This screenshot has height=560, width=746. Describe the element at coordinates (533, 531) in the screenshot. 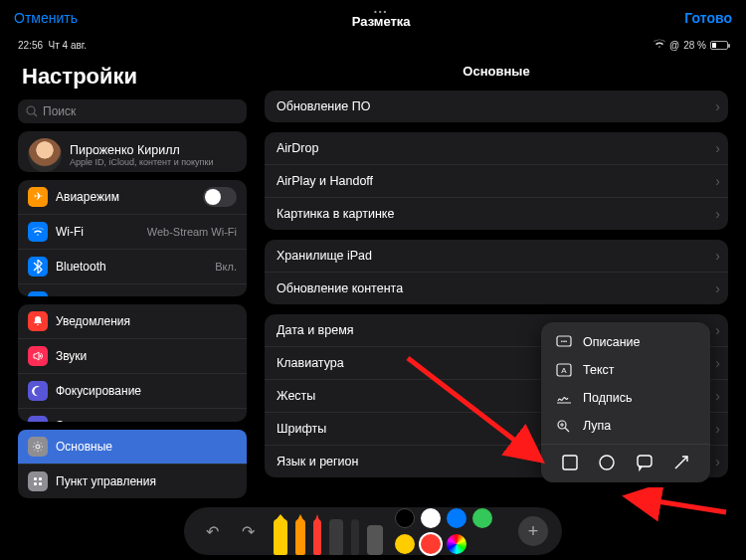

I see `markup-plus-button: +` at that location.